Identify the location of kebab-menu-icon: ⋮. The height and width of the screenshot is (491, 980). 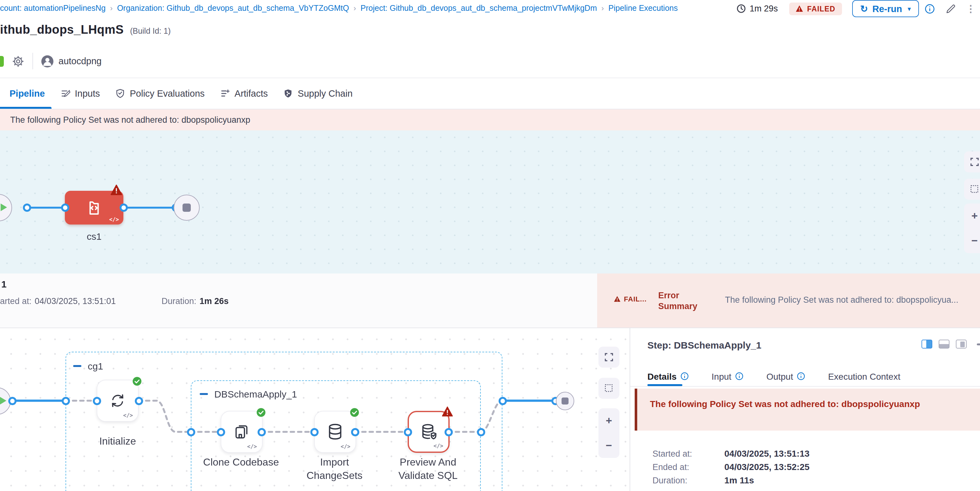
(971, 9).